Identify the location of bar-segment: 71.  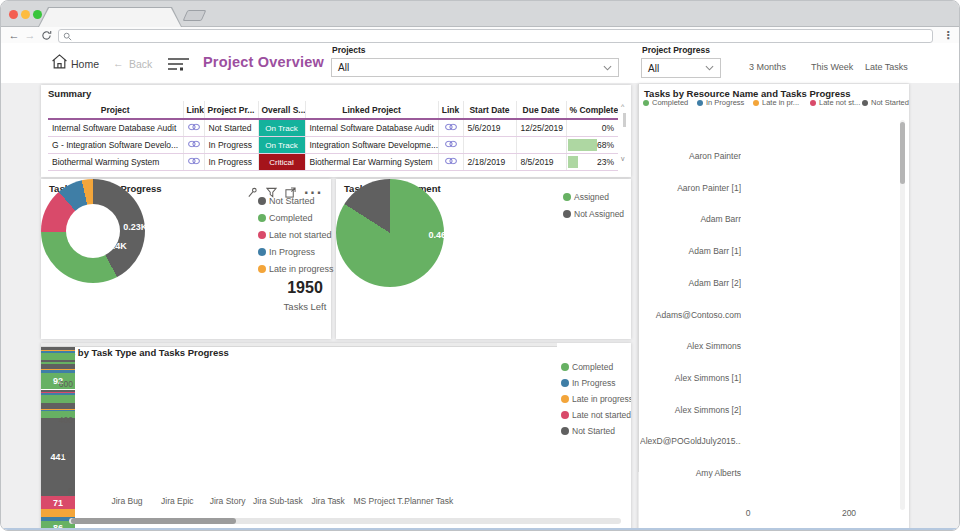
(58, 502).